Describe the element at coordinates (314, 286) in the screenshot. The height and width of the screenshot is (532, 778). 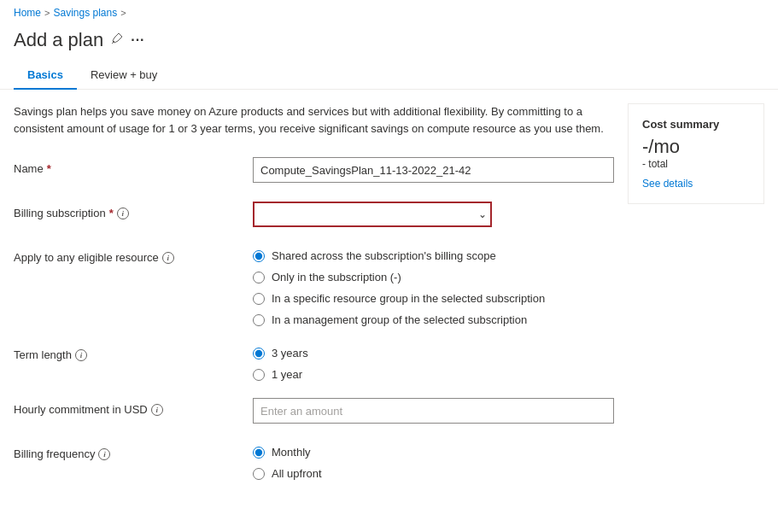
I see `apply-resource-row: Apply to any eligible resource i Shared …` at that location.